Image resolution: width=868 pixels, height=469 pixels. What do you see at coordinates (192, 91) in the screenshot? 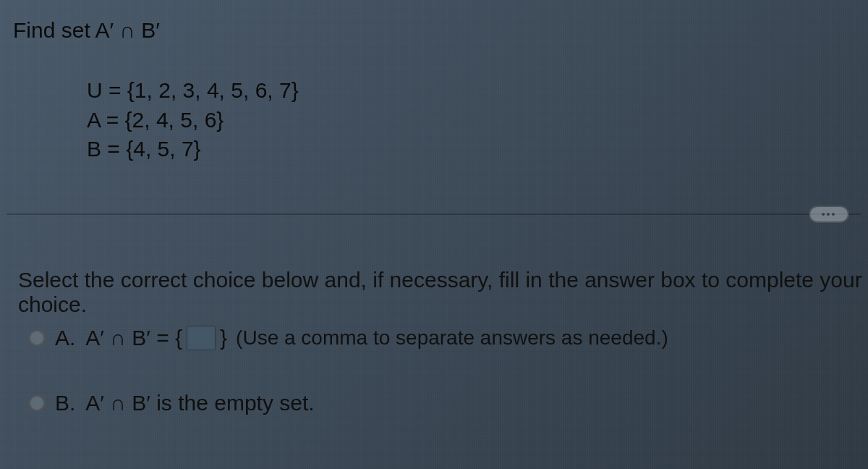
I see `universal-set: U = {1, 2, 3, 4, 5, 6, 7}` at bounding box center [192, 91].